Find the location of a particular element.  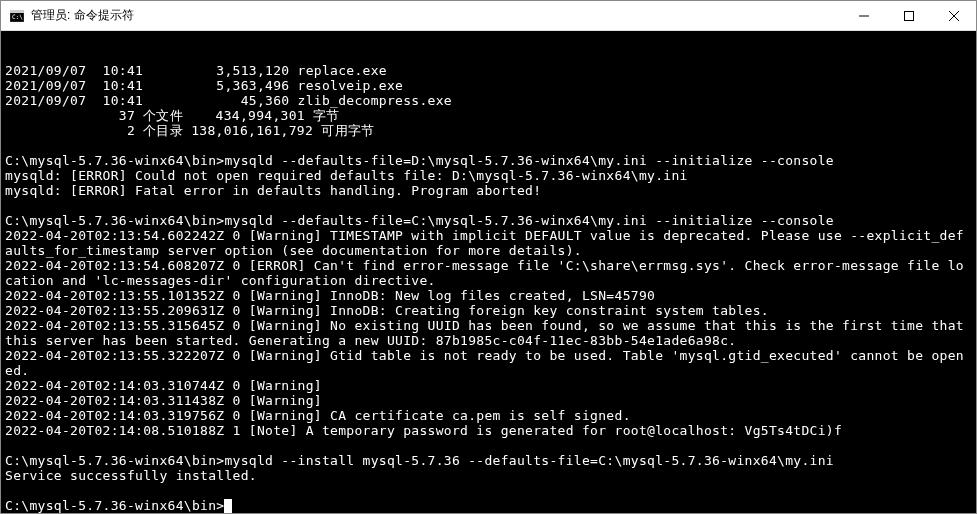

terminal-line: 2022-04-20T02:14:03.311438Z 0 [Warning] is located at coordinates (488, 400).